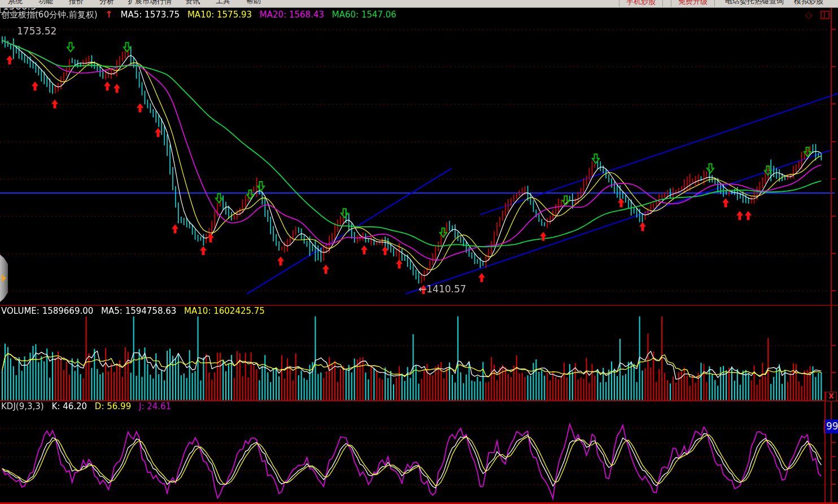 This screenshot has height=504, width=838. I want to click on high-price-label: 1753.52, so click(37, 31).